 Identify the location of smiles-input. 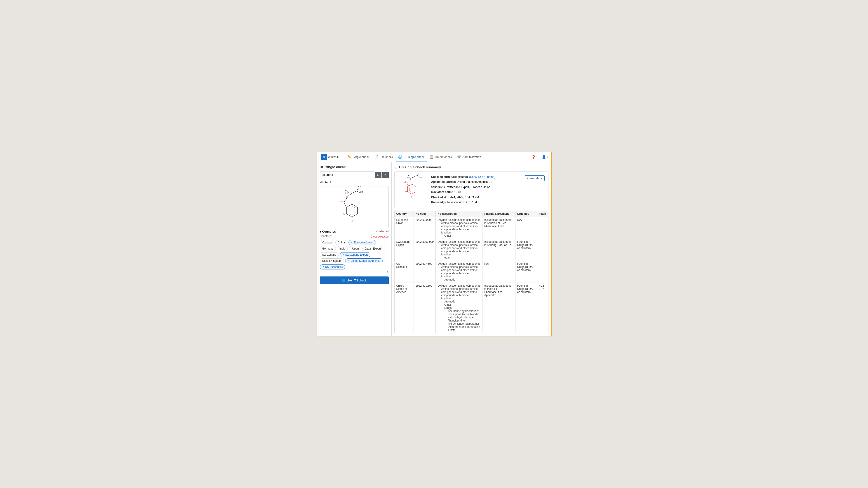
(347, 175).